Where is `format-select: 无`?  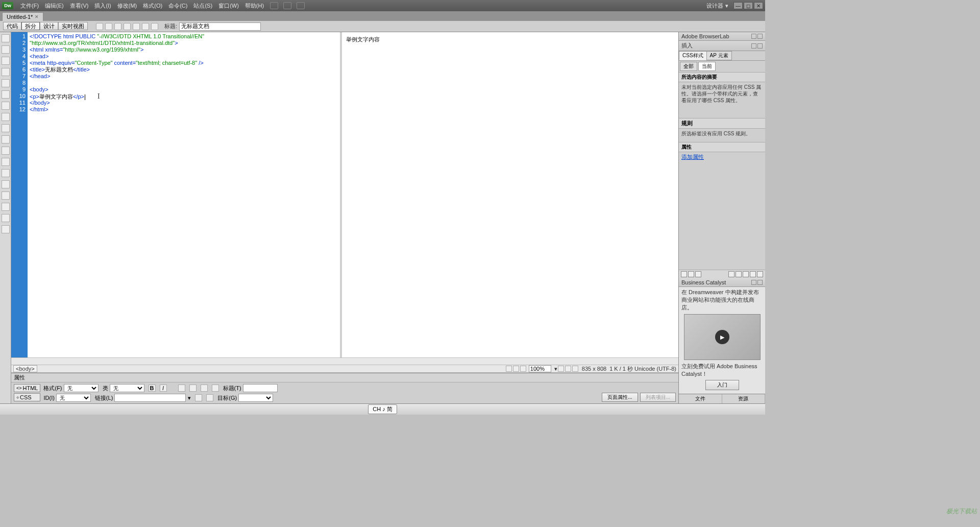 format-select: 无 is located at coordinates (81, 388).